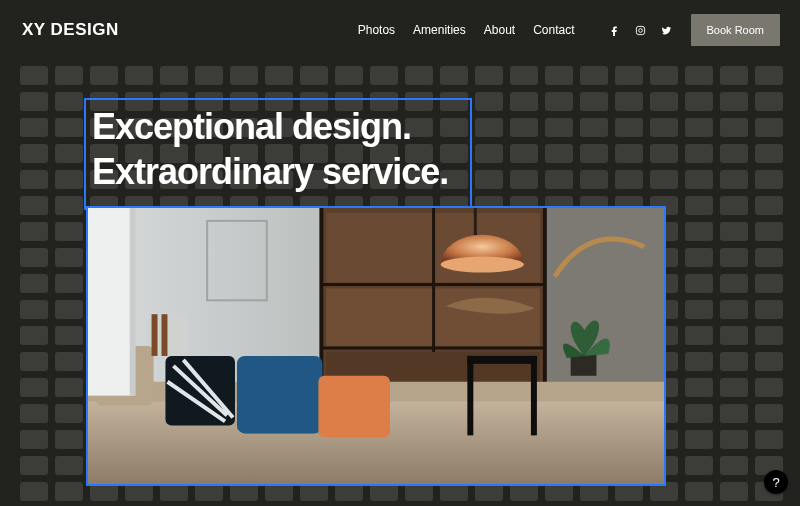 The height and width of the screenshot is (506, 800). Describe the element at coordinates (776, 482) in the screenshot. I see `help-button: ?` at that location.